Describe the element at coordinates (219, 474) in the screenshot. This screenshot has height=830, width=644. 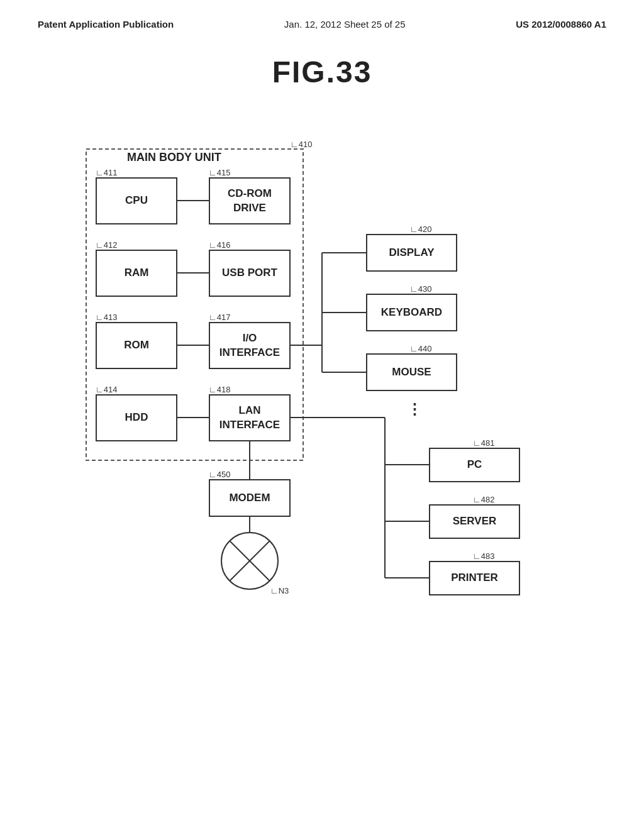
I see `ref-450: ∟450` at that location.